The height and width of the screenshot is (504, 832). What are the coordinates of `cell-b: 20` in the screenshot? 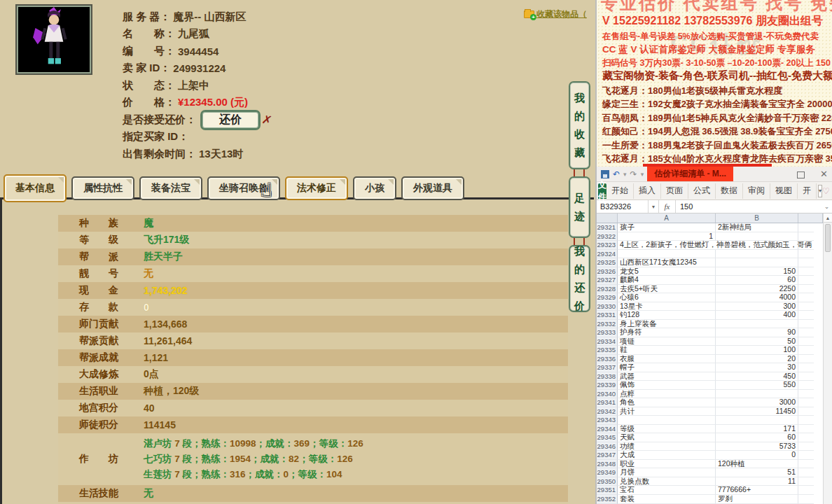 It's located at (757, 360).